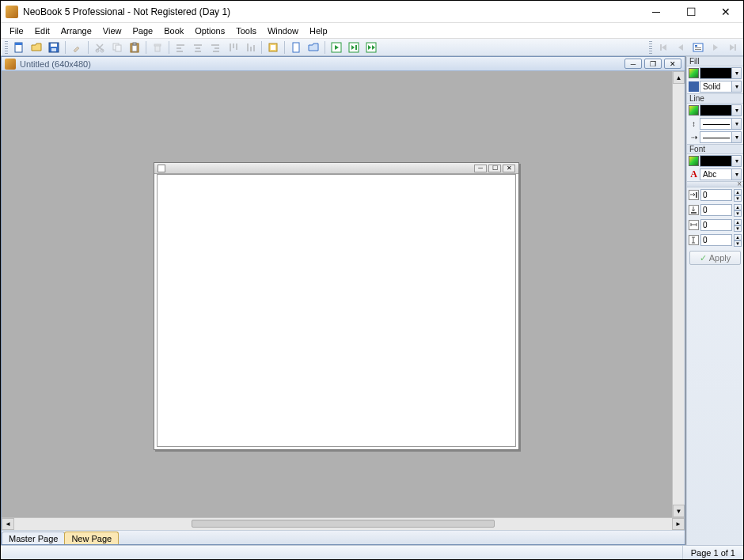 This screenshot has height=560, width=744. What do you see at coordinates (678, 524) in the screenshot?
I see `scroll-right-icon: ►` at bounding box center [678, 524].